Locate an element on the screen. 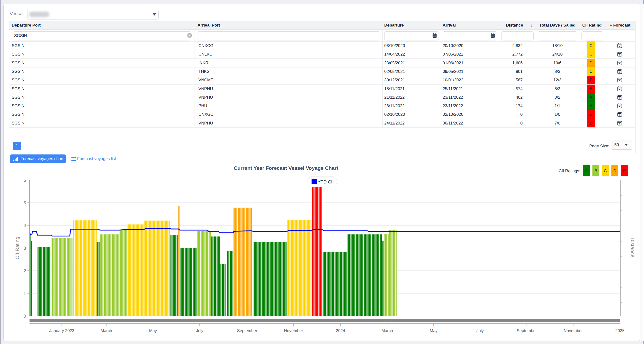 The image size is (644, 344). svg-text: 0 is located at coordinates (24, 316).